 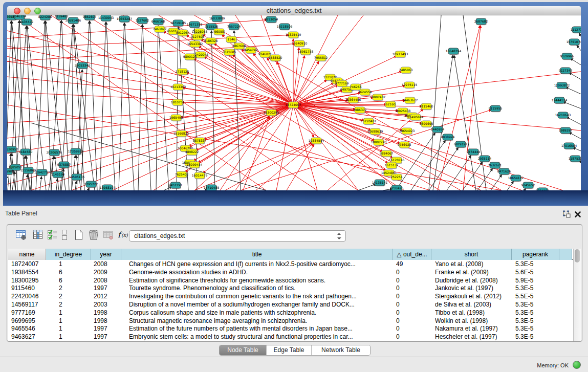 I want to click on column-header-filler, so click(x=566, y=254).